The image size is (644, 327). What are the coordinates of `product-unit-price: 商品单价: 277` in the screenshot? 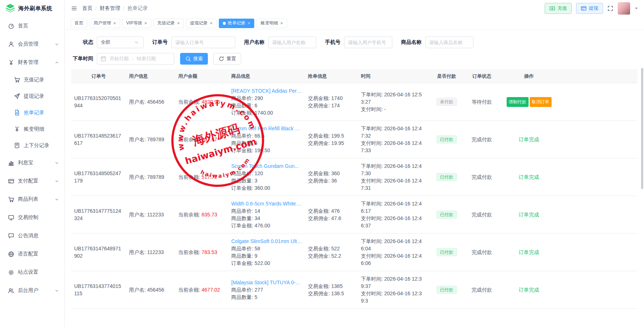 It's located at (267, 290).